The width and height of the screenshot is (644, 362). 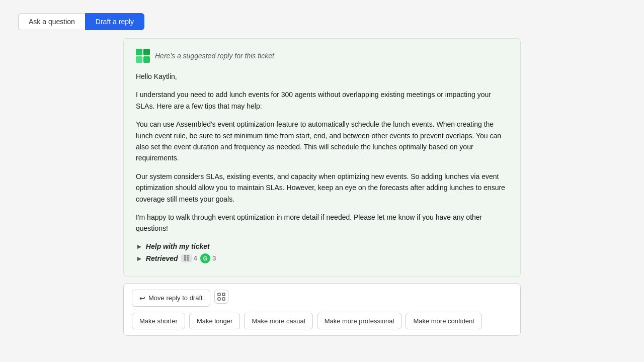 What do you see at coordinates (278, 321) in the screenshot?
I see `make-more-casual-button: Make more casual` at bounding box center [278, 321].